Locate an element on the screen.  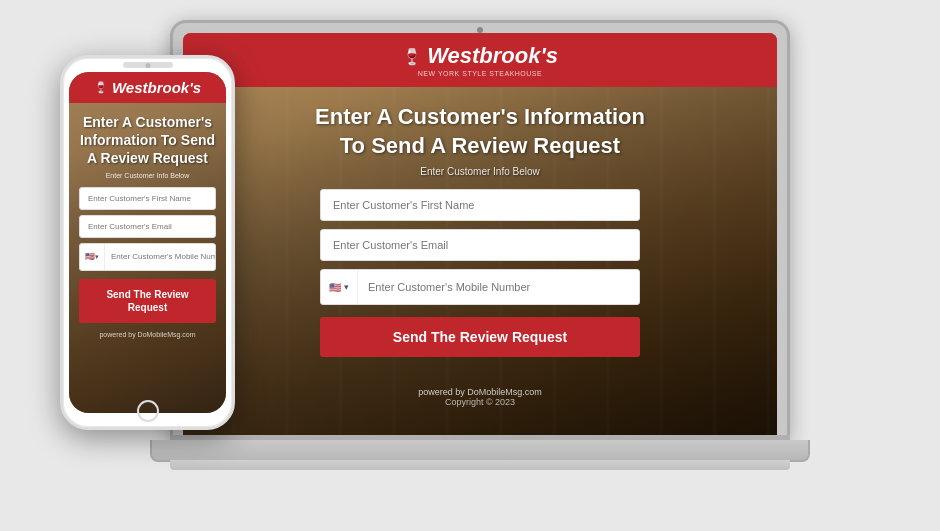
phone-camera is located at coordinates (148, 66).